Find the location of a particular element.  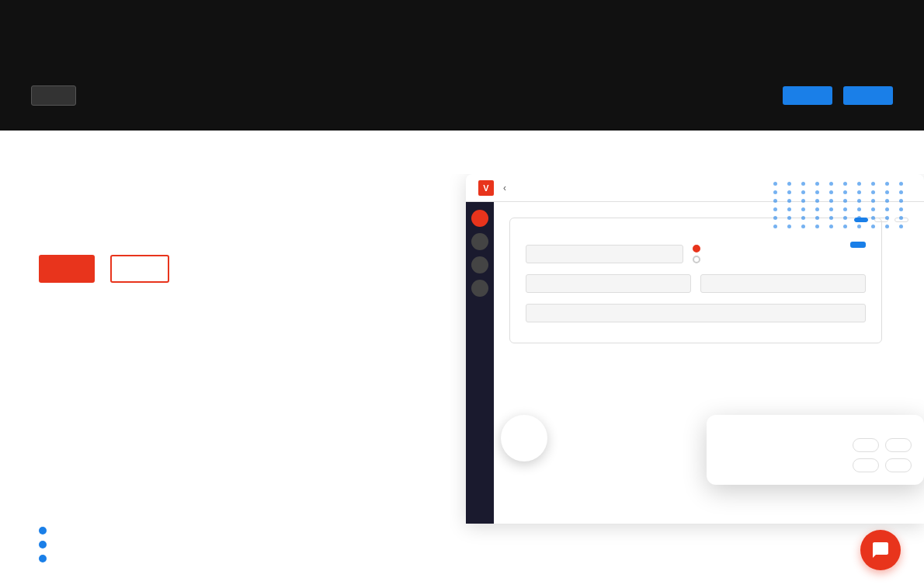

phone-input is located at coordinates (783, 284).